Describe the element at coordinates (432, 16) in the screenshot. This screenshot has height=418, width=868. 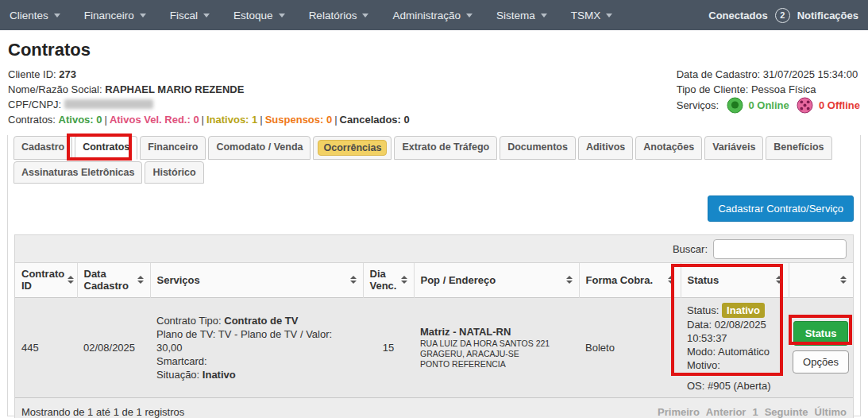
I see `nav-item-administracao: Administração` at that location.